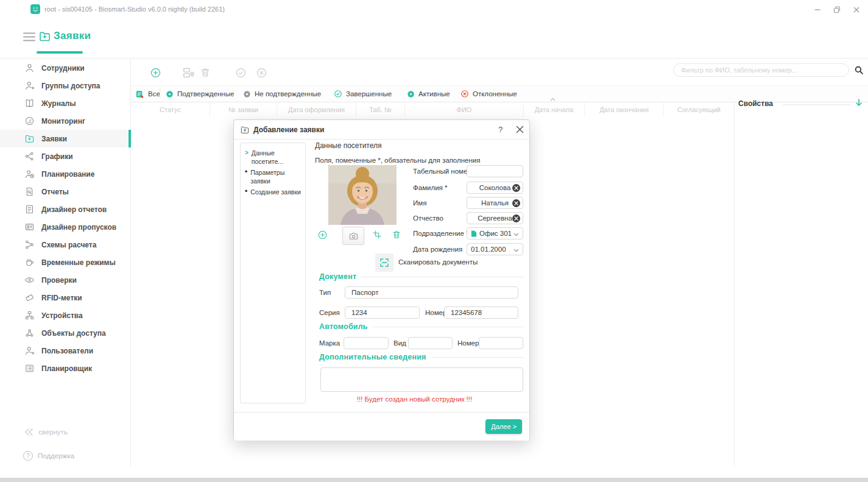 Image resolution: width=868 pixels, height=482 pixels. What do you see at coordinates (171, 110) in the screenshot?
I see `column-header-status: Статус` at bounding box center [171, 110].